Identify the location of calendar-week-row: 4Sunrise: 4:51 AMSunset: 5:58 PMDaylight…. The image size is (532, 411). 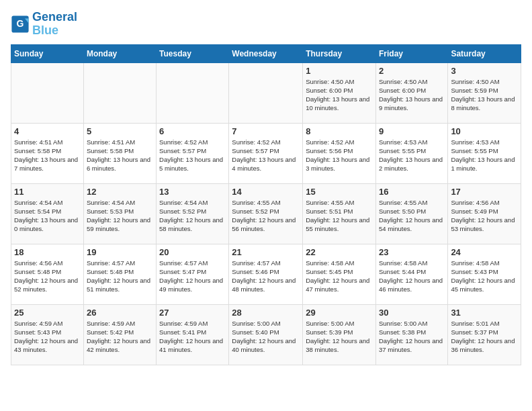
(266, 153).